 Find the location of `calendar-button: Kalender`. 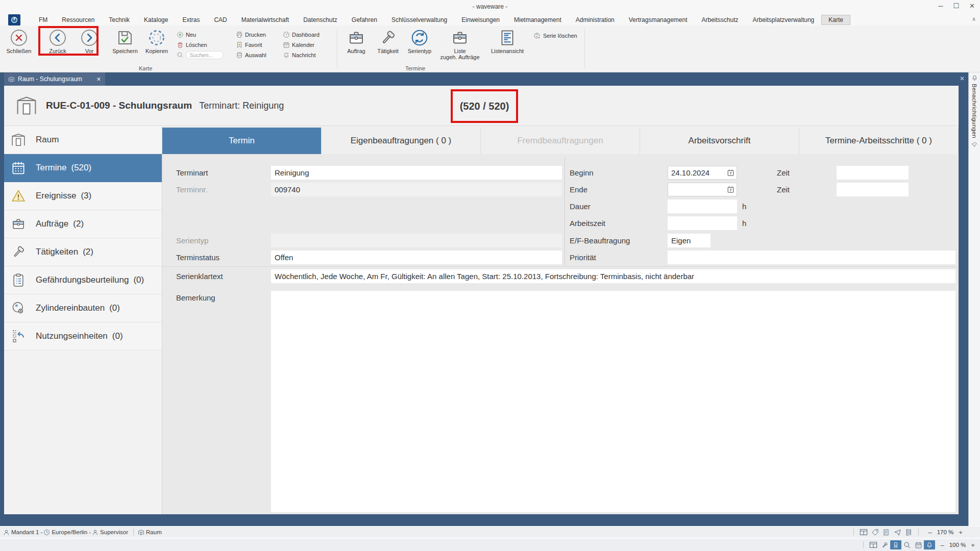

calendar-button: Kalender is located at coordinates (307, 45).